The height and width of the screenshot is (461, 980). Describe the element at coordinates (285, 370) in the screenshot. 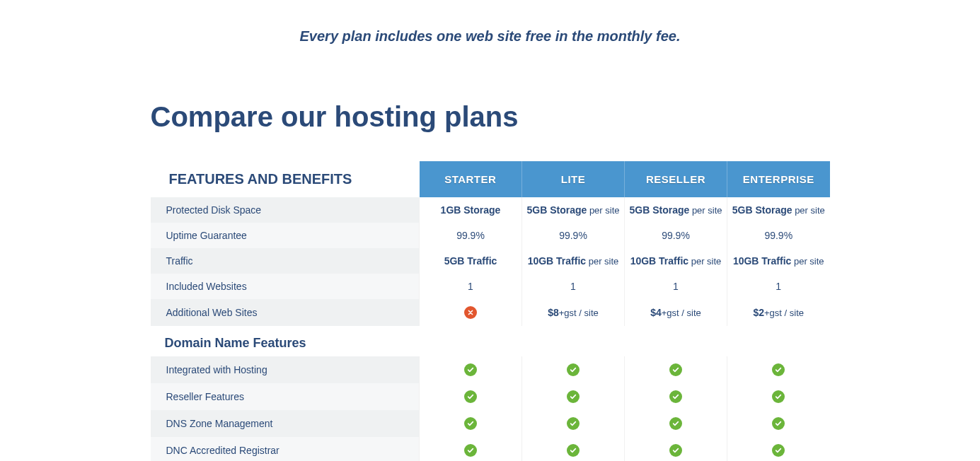

I see `feature-label: Integrated with Hosting` at that location.